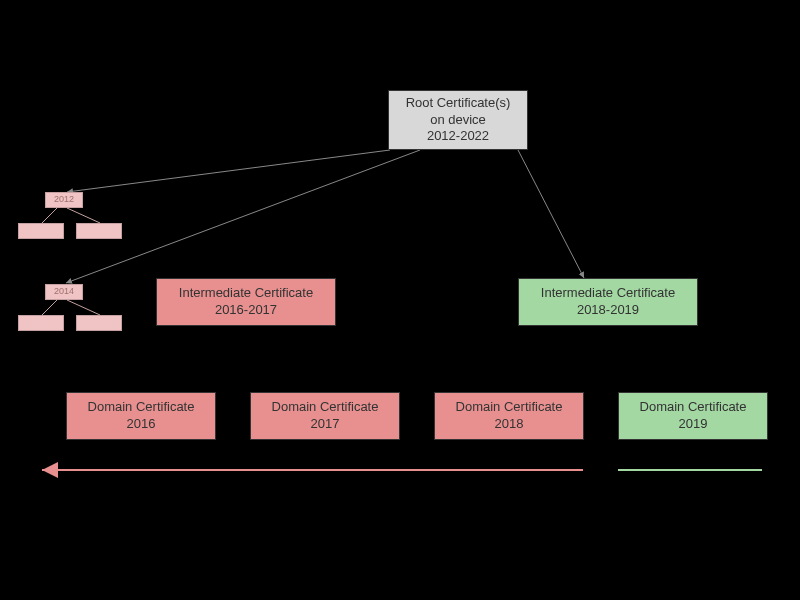 The width and height of the screenshot is (800, 600). What do you see at coordinates (99, 323) in the screenshot?
I see `faded-blank-2014-right` at bounding box center [99, 323].